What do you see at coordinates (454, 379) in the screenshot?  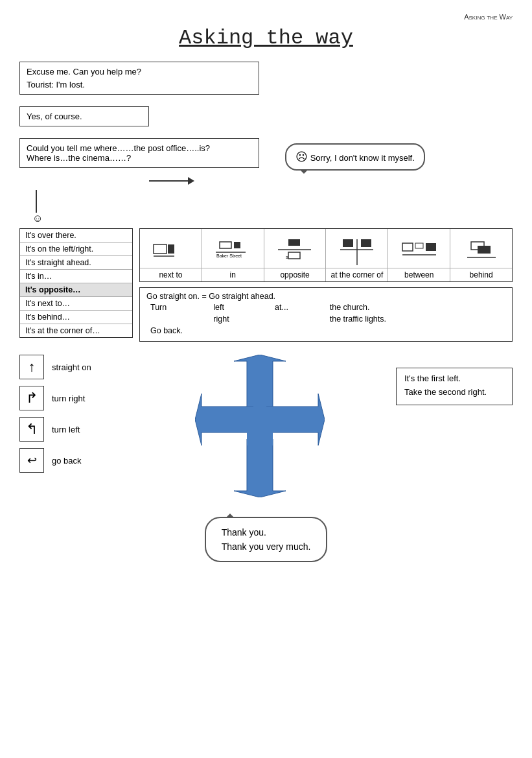 I see `first-left-text: It's the first left.` at bounding box center [454, 379].